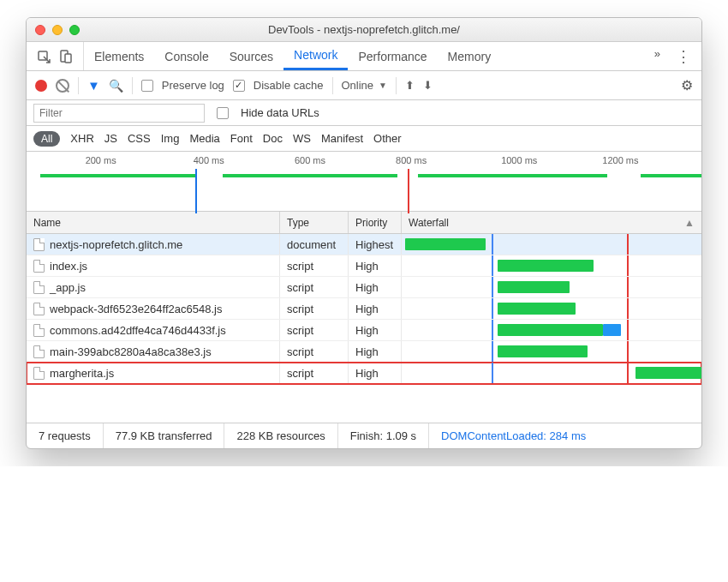 The height and width of the screenshot is (582, 728). I want to click on table-row: nextjs-noprefetch.glitch.medocumentHighe…, so click(364, 245).